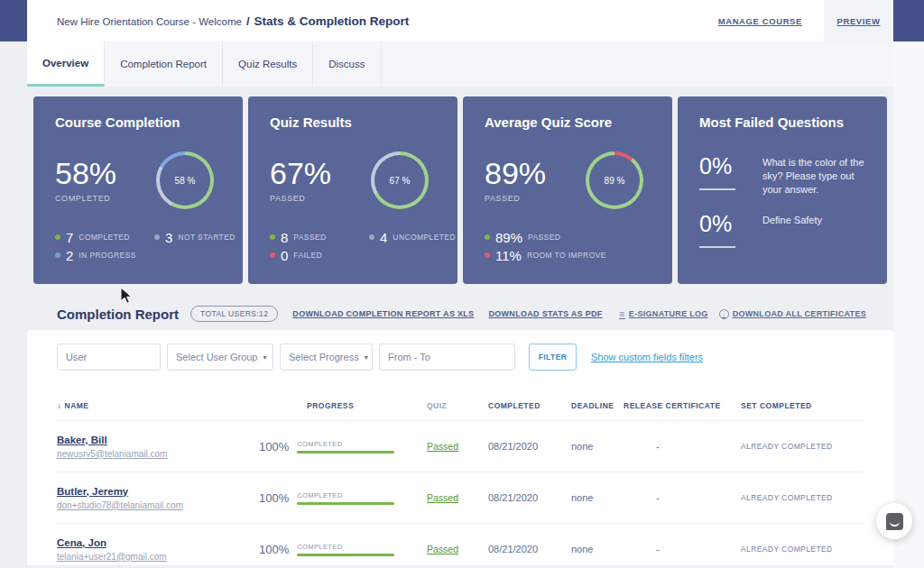 This screenshot has width=924, height=568. What do you see at coordinates (268, 64) in the screenshot?
I see `tab-quiz-results: Quiz Results` at bounding box center [268, 64].